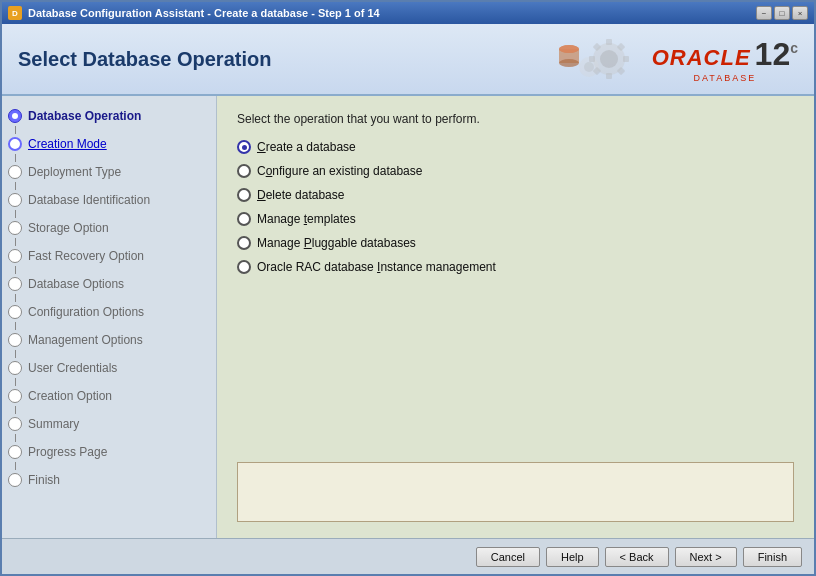 The width and height of the screenshot is (816, 576). I want to click on radio-option-create-db: Create a database, so click(516, 147).